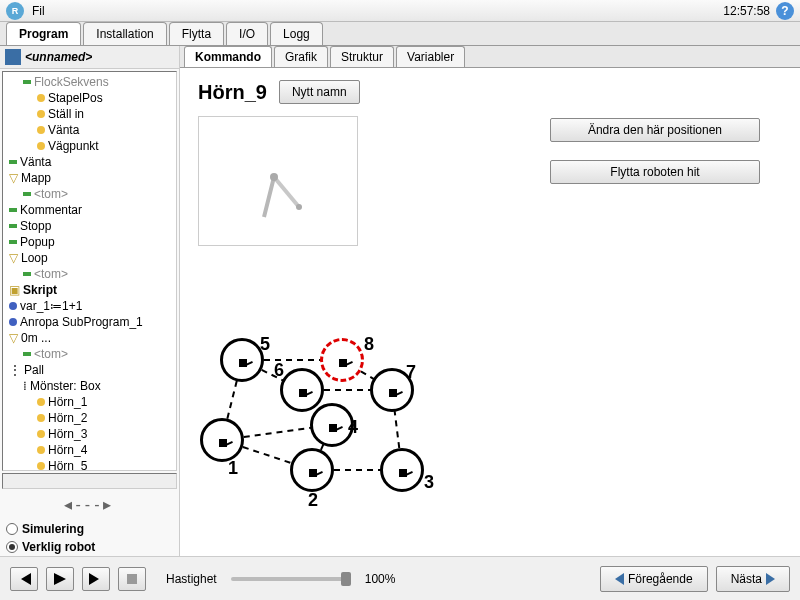  I want to click on real-robot-radio, so click(12, 547).